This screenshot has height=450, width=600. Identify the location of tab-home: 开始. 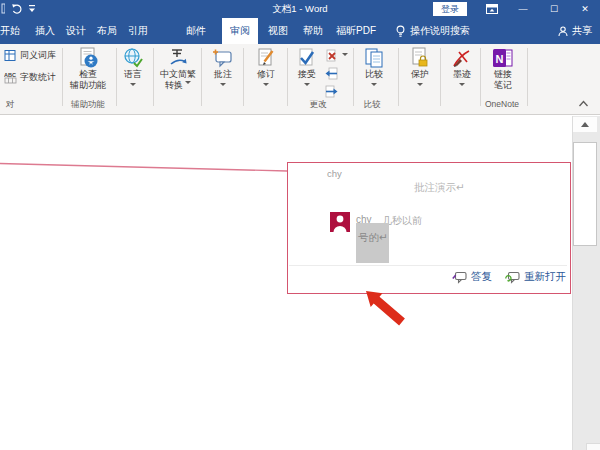
(13, 31).